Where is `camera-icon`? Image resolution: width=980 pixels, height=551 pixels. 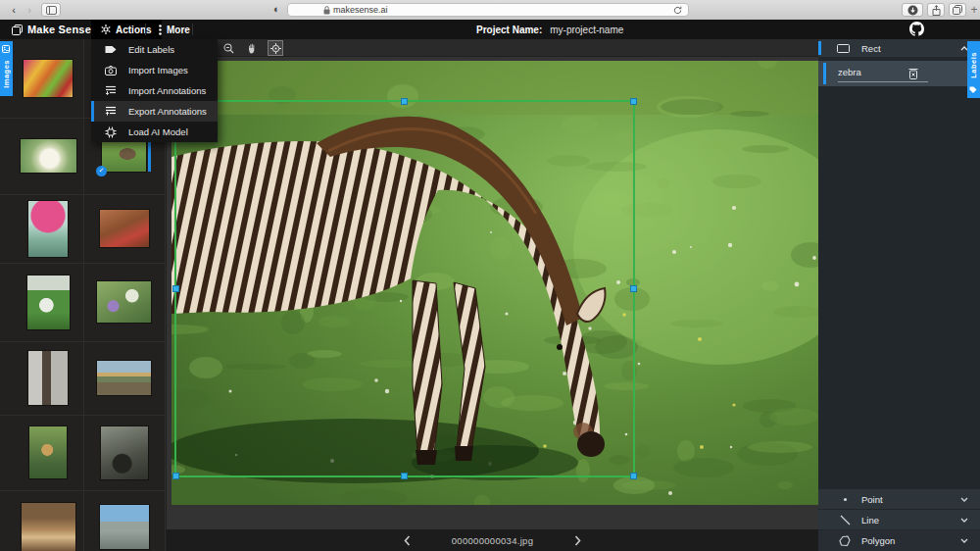
camera-icon is located at coordinates (110, 71).